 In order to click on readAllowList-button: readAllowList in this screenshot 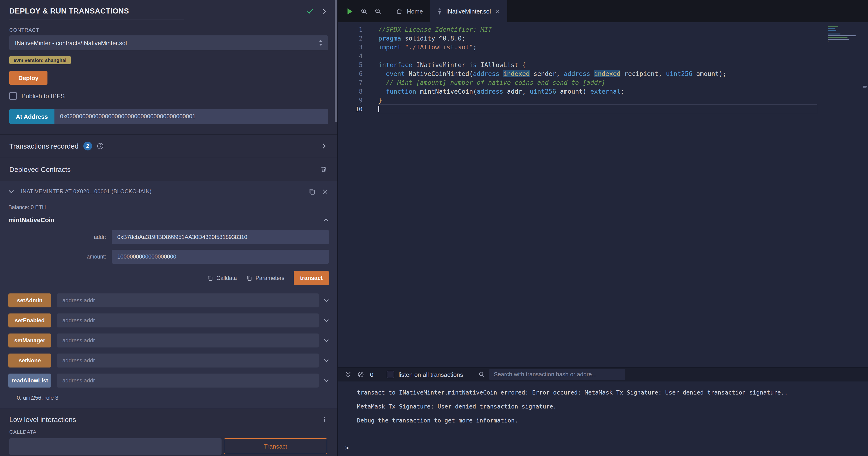, I will do `click(30, 380)`.